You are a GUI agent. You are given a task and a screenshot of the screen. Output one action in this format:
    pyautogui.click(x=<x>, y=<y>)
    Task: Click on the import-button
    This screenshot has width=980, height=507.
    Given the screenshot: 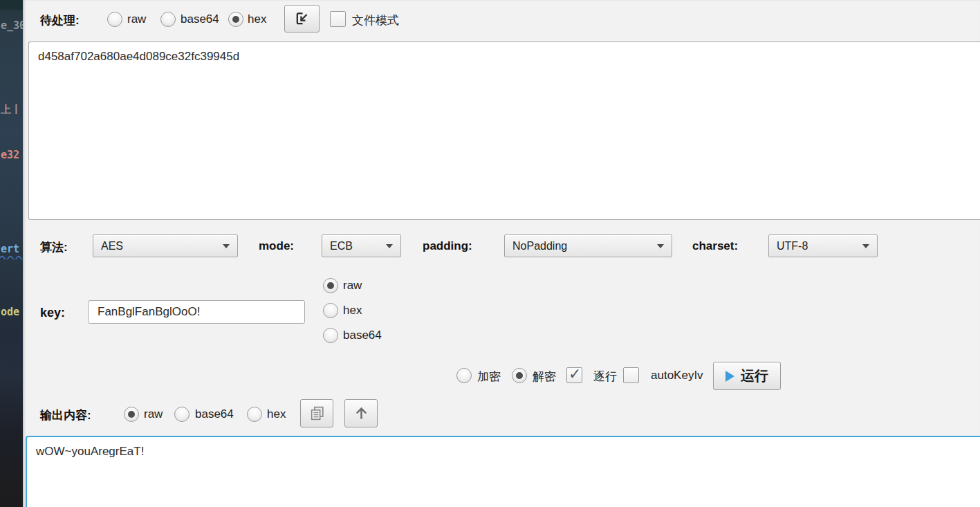 What is the action you would take?
    pyautogui.click(x=302, y=19)
    